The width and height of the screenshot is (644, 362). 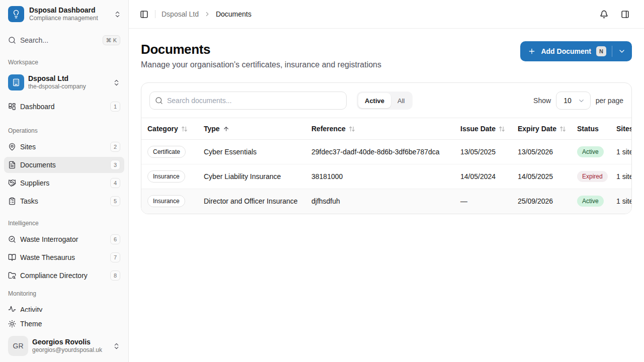 What do you see at coordinates (483, 129) in the screenshot?
I see `column-header-issue-date: Issue Date` at bounding box center [483, 129].